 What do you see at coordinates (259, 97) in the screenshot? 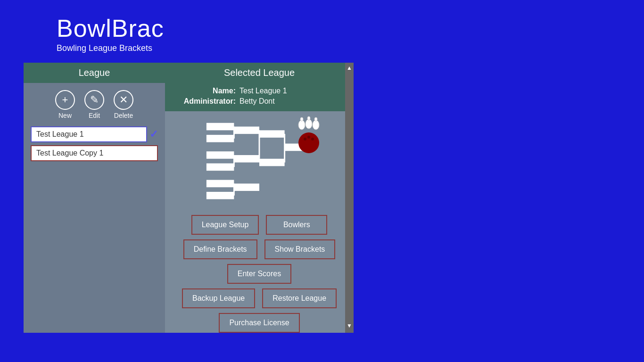
I see `selected-info: Name: Test League 1 Administrator: Betty…` at bounding box center [259, 97].